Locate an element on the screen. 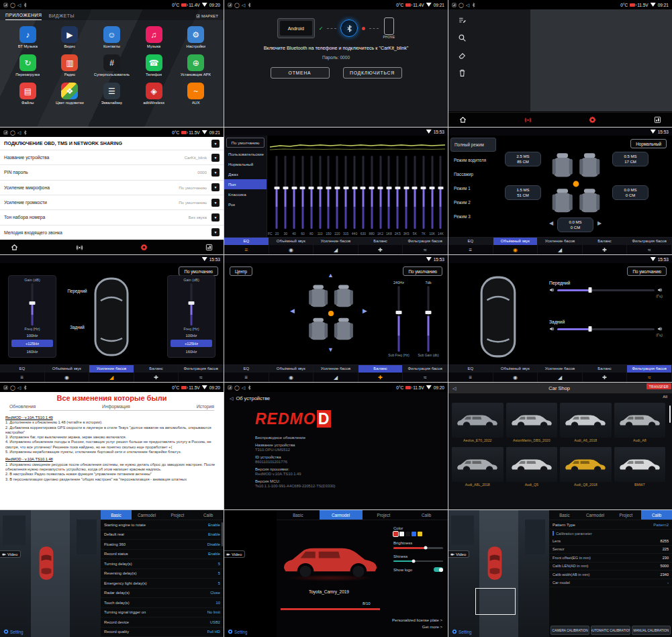 This screenshot has height=637, width=672. eq-preset: По умолчанию is located at coordinates (246, 142).